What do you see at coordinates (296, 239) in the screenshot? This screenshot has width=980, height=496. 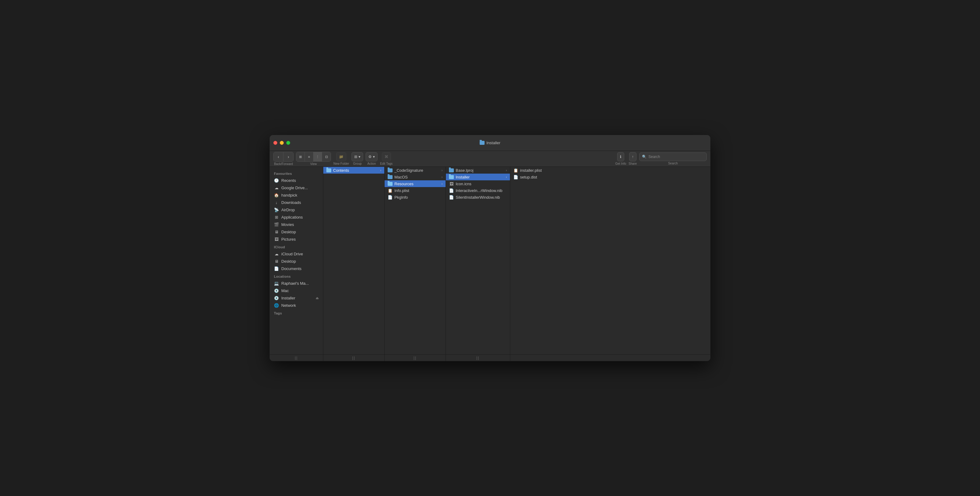 I see `sidebar-item-pictures: 🖼 Pictures` at bounding box center [296, 239].